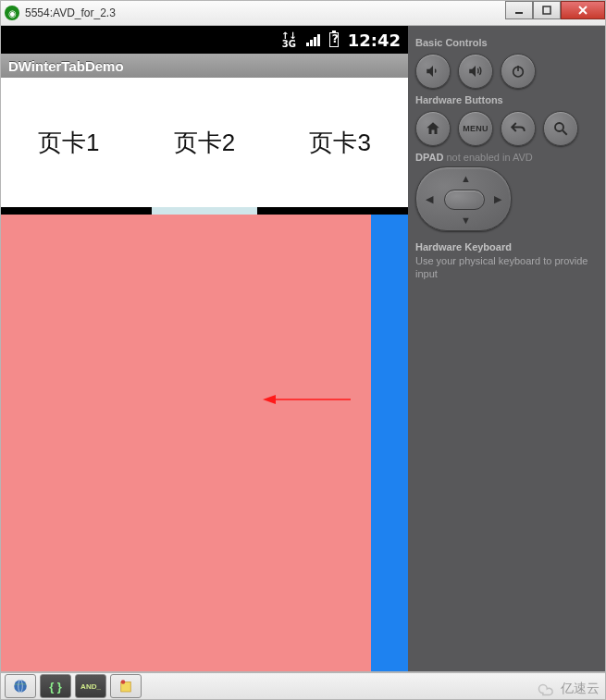 Image resolution: width=606 pixels, height=700 pixels. What do you see at coordinates (498, 200) in the screenshot?
I see `dpad-right: ▶` at bounding box center [498, 200].